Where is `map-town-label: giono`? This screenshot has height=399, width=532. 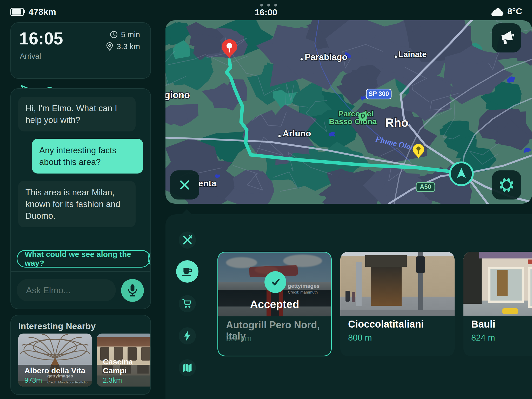
map-town-label: giono is located at coordinates (178, 95).